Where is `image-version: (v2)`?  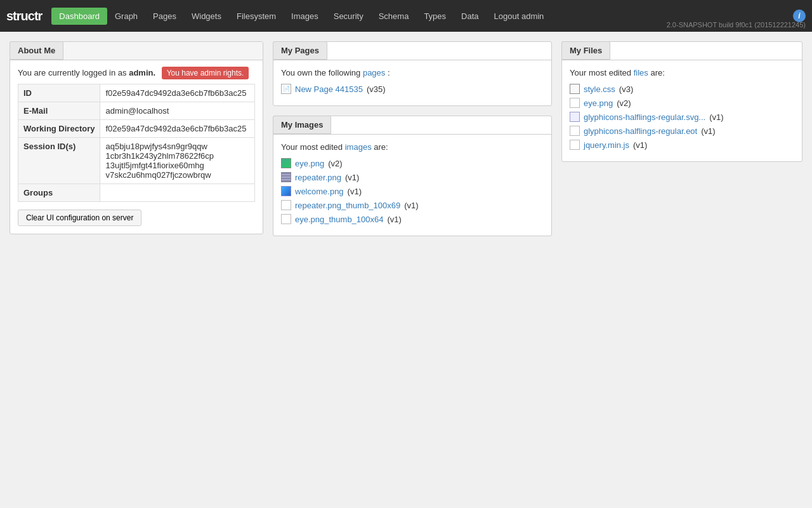 image-version: (v2) is located at coordinates (335, 164).